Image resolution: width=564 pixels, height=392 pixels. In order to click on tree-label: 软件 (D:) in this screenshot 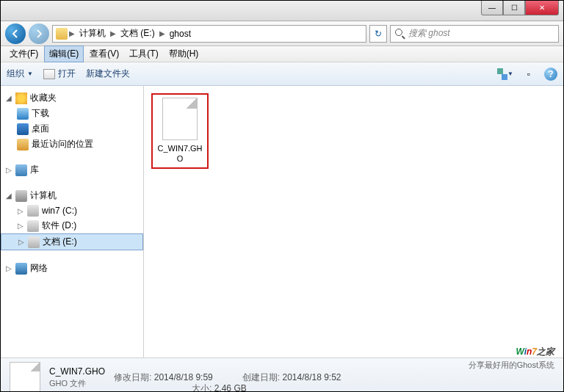, I will do `click(59, 226)`.